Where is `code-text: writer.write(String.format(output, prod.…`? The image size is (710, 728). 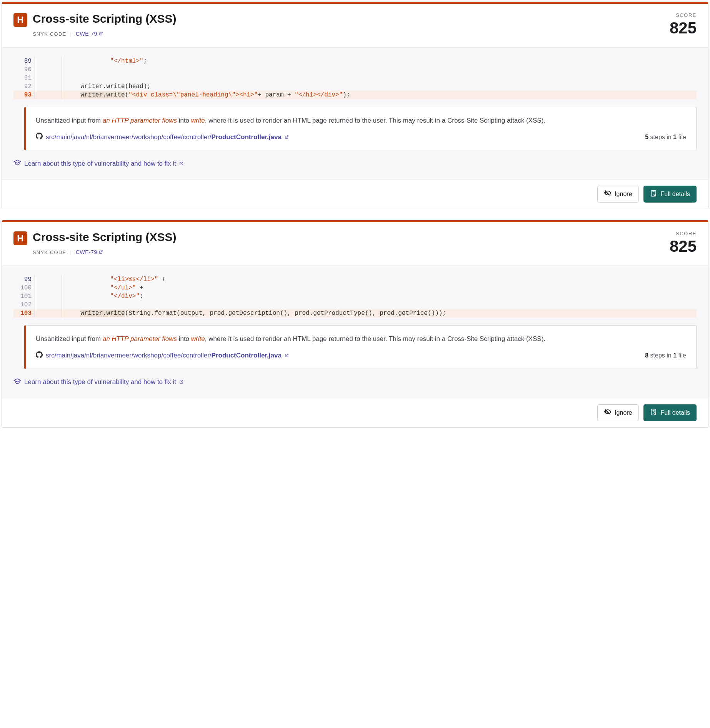 code-text: writer.write(String.format(output, prod.… is located at coordinates (379, 313).